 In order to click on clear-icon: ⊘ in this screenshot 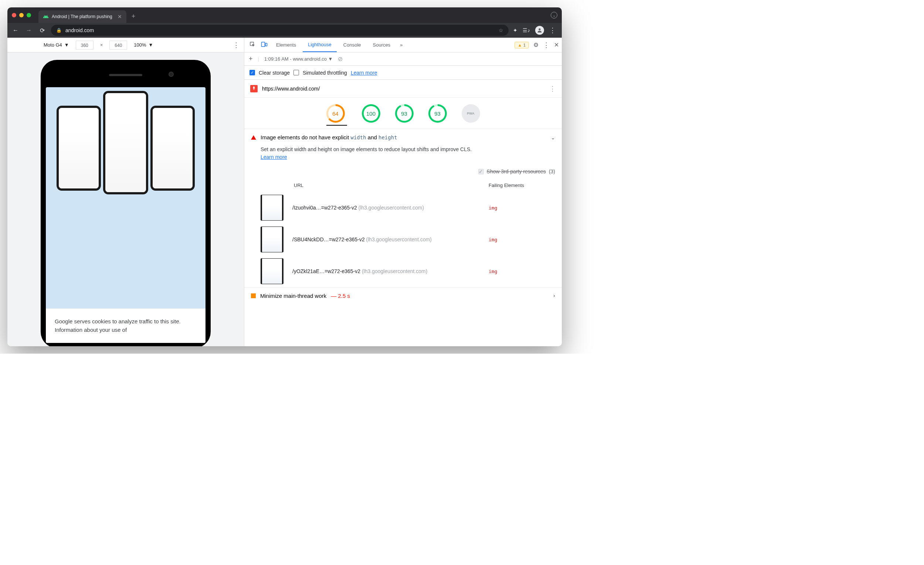, I will do `click(340, 59)`.